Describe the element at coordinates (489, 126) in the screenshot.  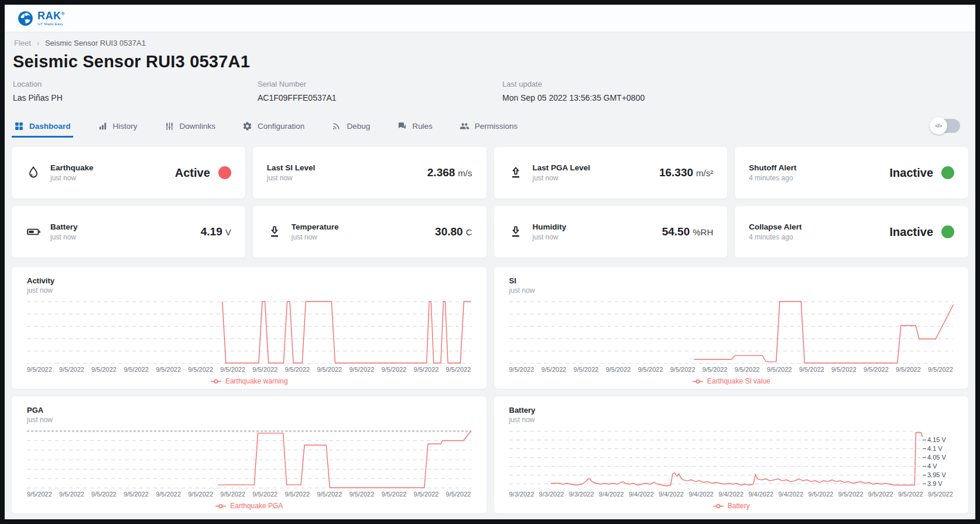
I see `tab-permissions: Permissions` at that location.